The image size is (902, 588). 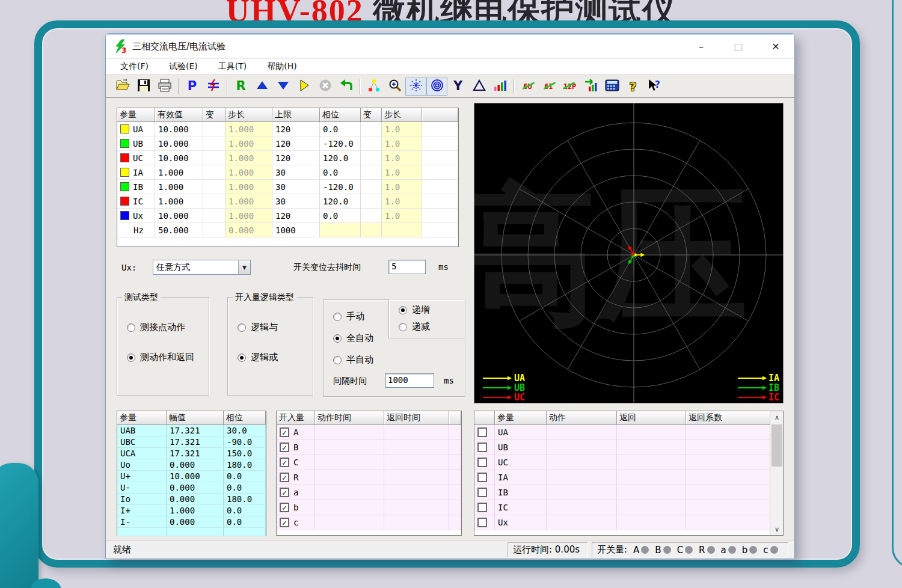 What do you see at coordinates (191, 511) in the screenshot?
I see `measure-row-I+: I+1.0000.0` at bounding box center [191, 511].